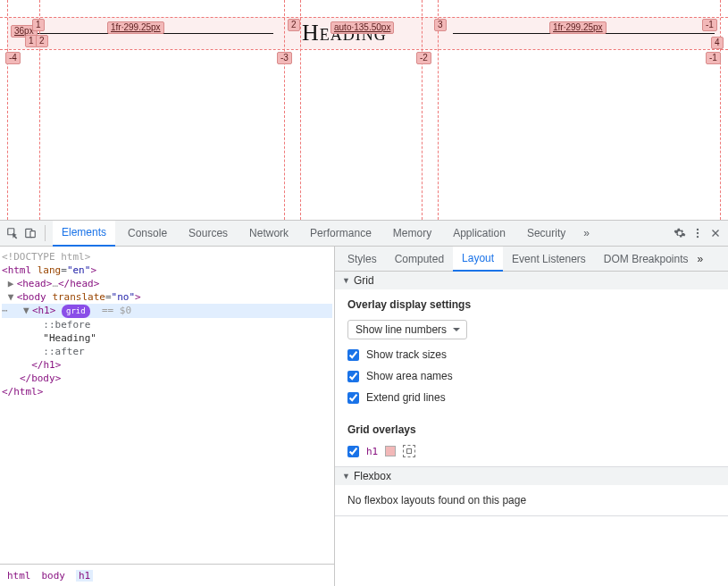 The height and width of the screenshot is (586, 728). Describe the element at coordinates (578, 28) in the screenshot. I see `col3-size-label: 1fr·299.25px` at that location.